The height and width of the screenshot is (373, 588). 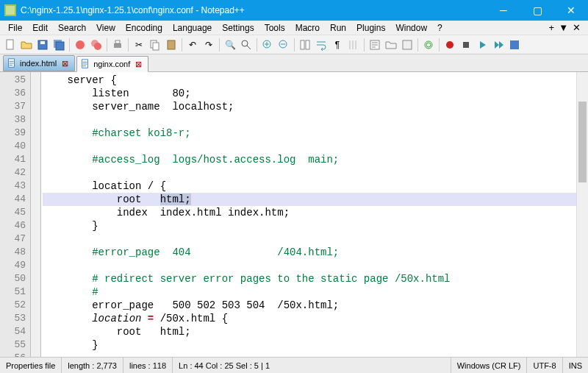 What do you see at coordinates (275, 28) in the screenshot?
I see `menu-tools: Tools` at bounding box center [275, 28].